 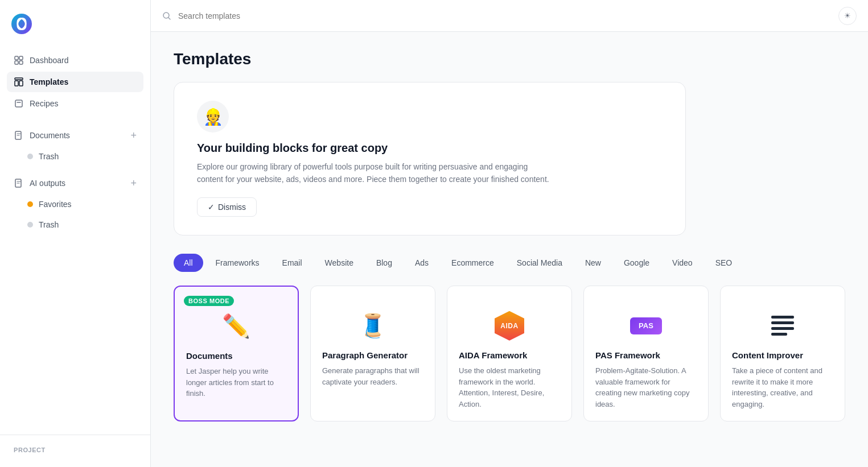 What do you see at coordinates (646, 354) in the screenshot?
I see `template-card-pas-framework: PAS PAS Framework Problem-Agitate-Soluti…` at bounding box center [646, 354].